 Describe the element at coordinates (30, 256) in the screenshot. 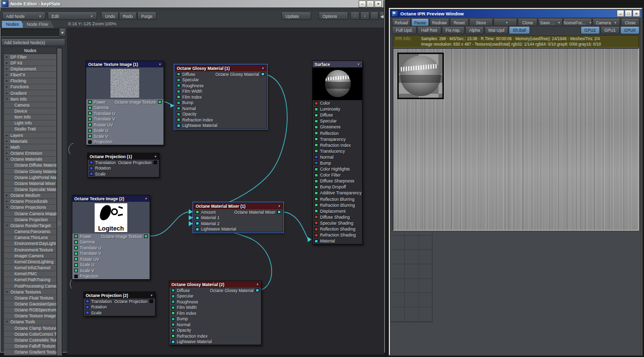

I see `sidebar-item: Imager:Camera` at that location.